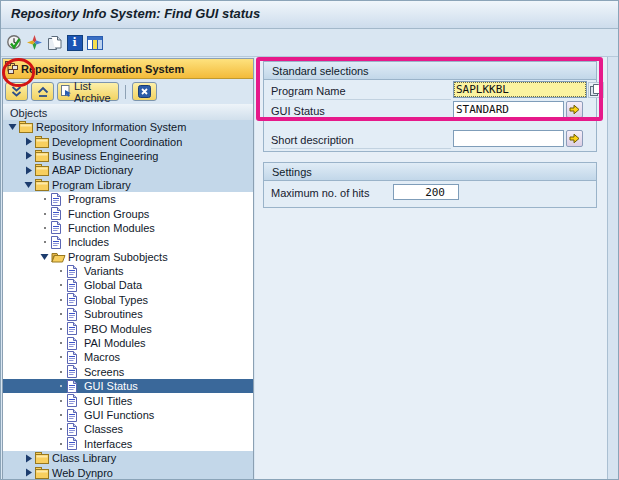 The width and height of the screenshot is (619, 480). Describe the element at coordinates (320, 193) in the screenshot. I see `max-hits-label: Maximum no. of hits` at that location.